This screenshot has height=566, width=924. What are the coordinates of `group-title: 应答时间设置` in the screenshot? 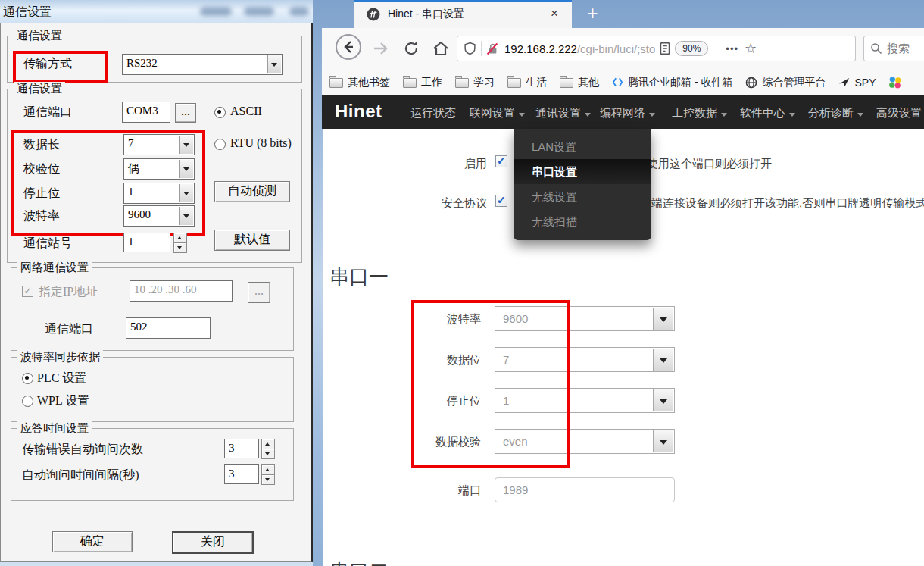 It's located at (55, 429).